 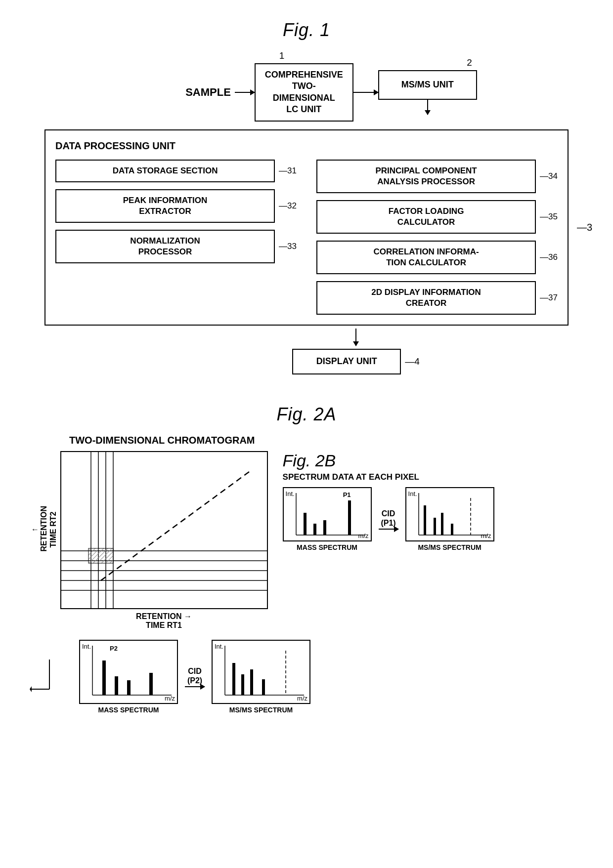 I want to click on mass-spectrum-upper-box: Int. m/z P1, so click(x=327, y=514).